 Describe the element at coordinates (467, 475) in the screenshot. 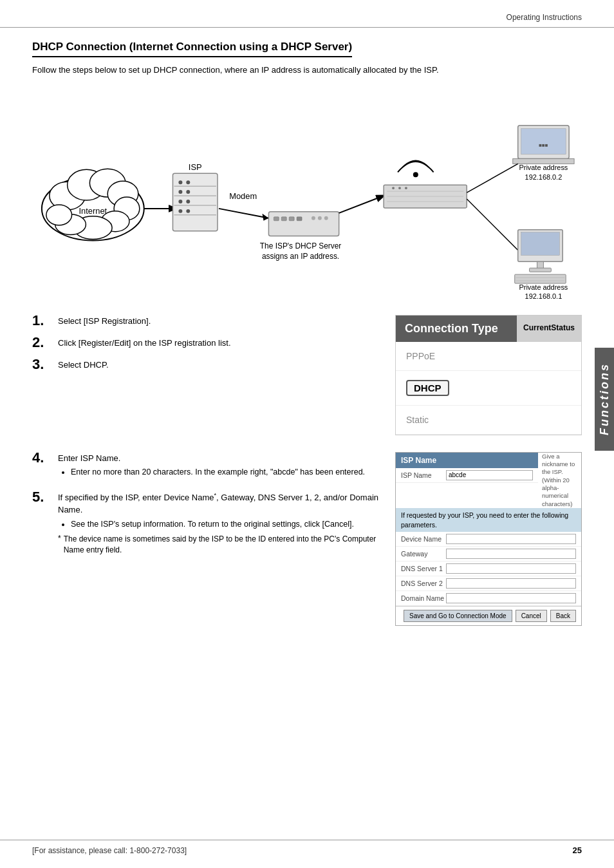

I see `isp-name-row: ISP Name` at that location.